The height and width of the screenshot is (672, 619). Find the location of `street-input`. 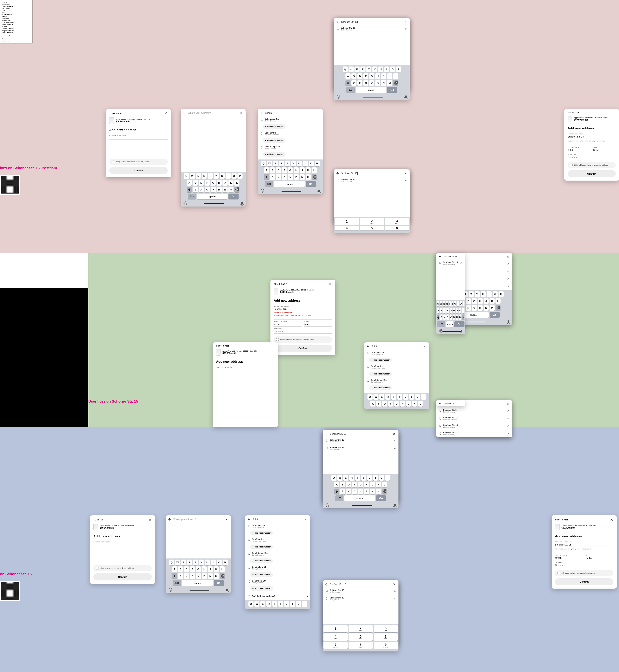

street-input is located at coordinates (123, 544).